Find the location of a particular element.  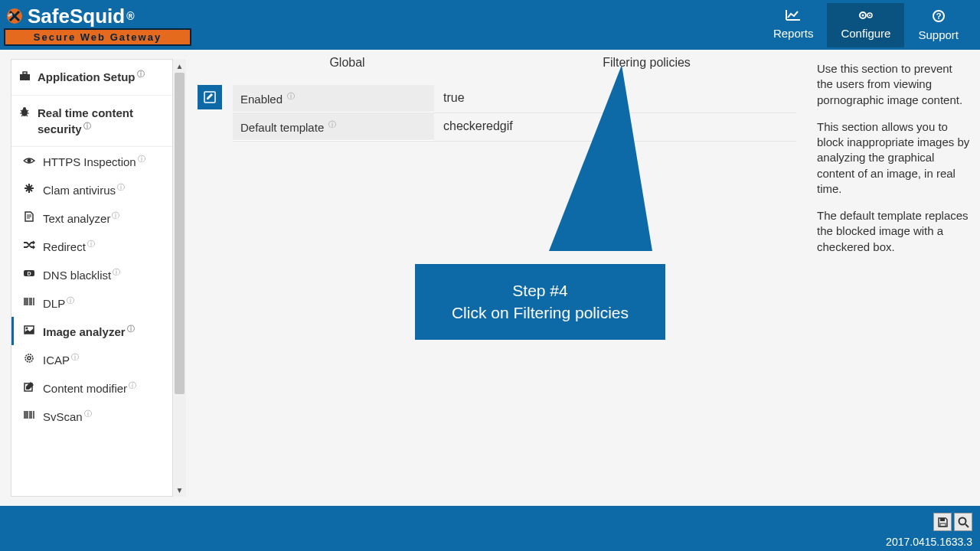

sidebar-item-text: Text analyzerⓘ is located at coordinates (92, 217).